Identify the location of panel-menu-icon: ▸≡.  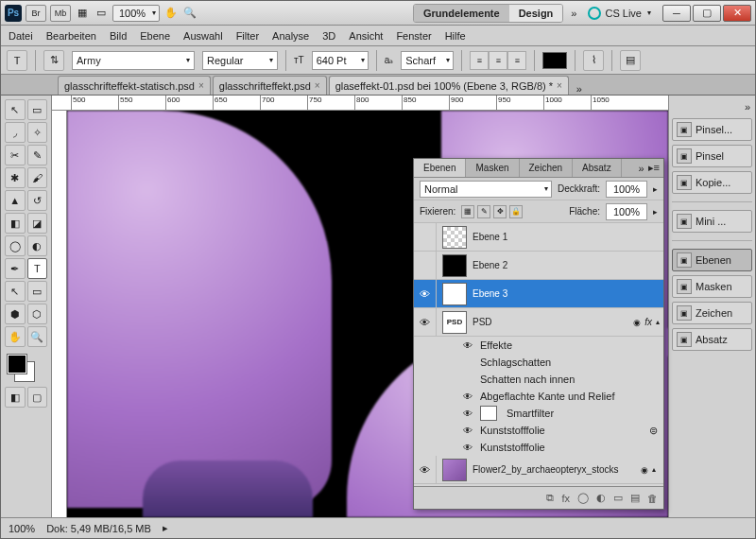
(654, 168).